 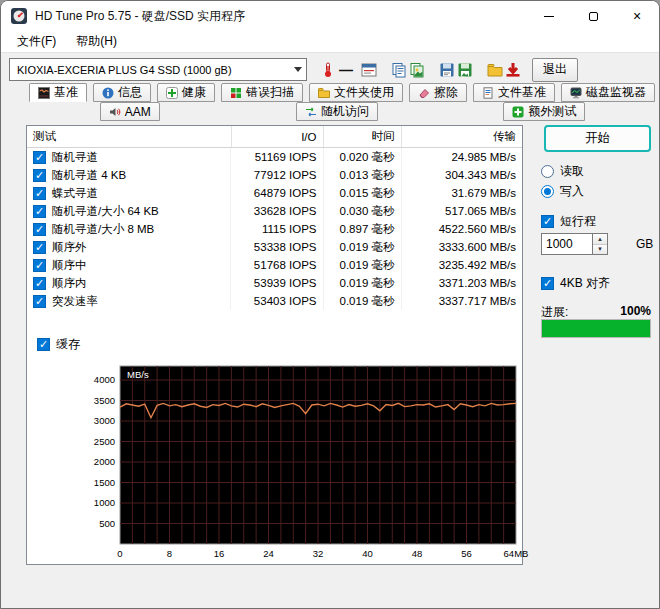 I want to click on transfer-value: 3333.600 MB/s, so click(x=462, y=247).